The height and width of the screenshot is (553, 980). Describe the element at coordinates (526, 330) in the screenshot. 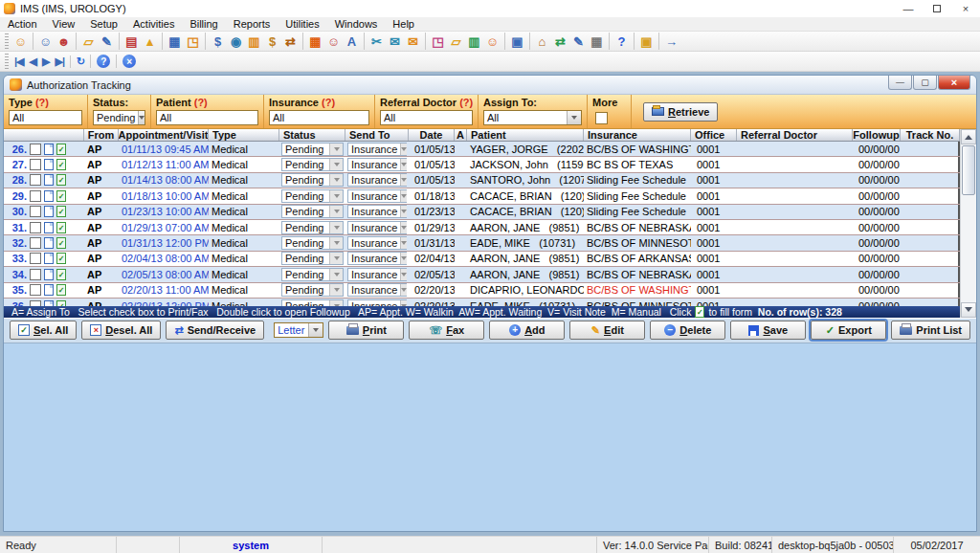

I see `add-button: + Add` at that location.